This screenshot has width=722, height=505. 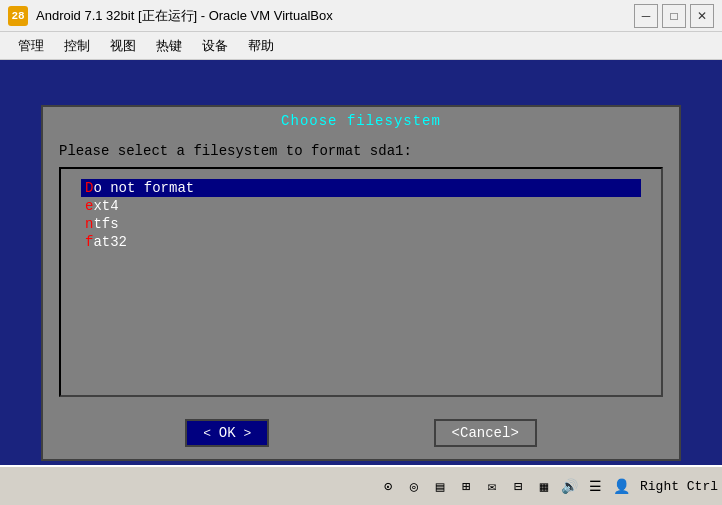 What do you see at coordinates (492, 486) in the screenshot?
I see `taskbar-icon-5: ✉` at bounding box center [492, 486].